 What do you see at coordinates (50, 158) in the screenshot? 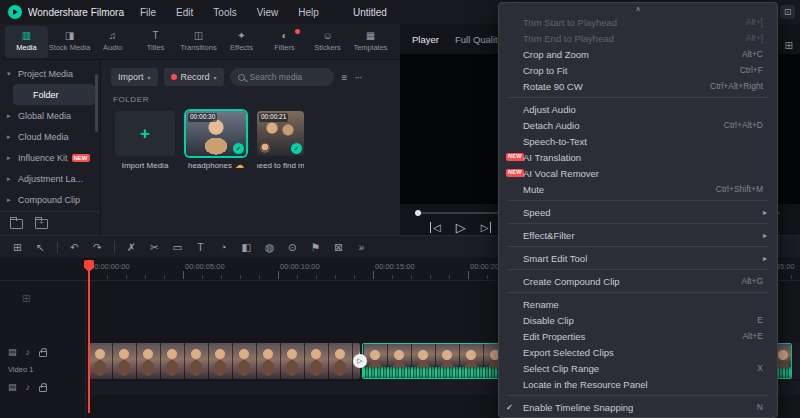
I see `sidebar-item-influence-kit: ▸ Influence Kit NEW` at bounding box center [50, 158].